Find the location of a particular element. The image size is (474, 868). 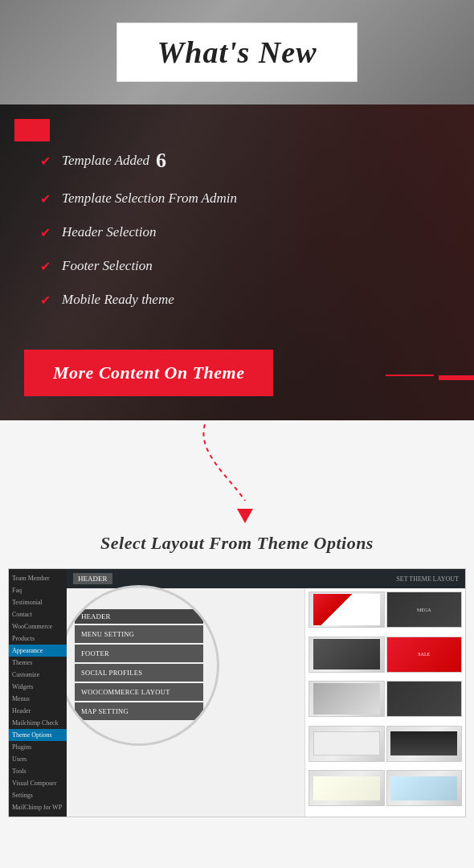

whats-new-box: What's New is located at coordinates (238, 52).